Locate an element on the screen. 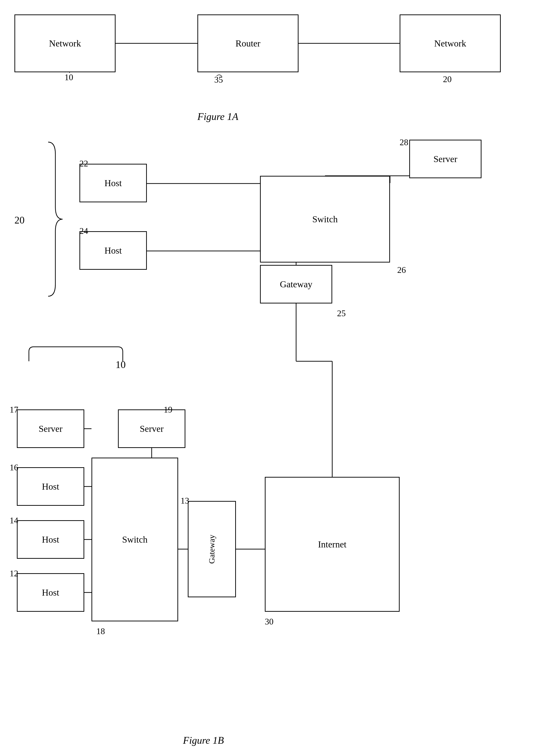 This screenshot has width=533, height=756. box-server17: Server is located at coordinates (51, 429).